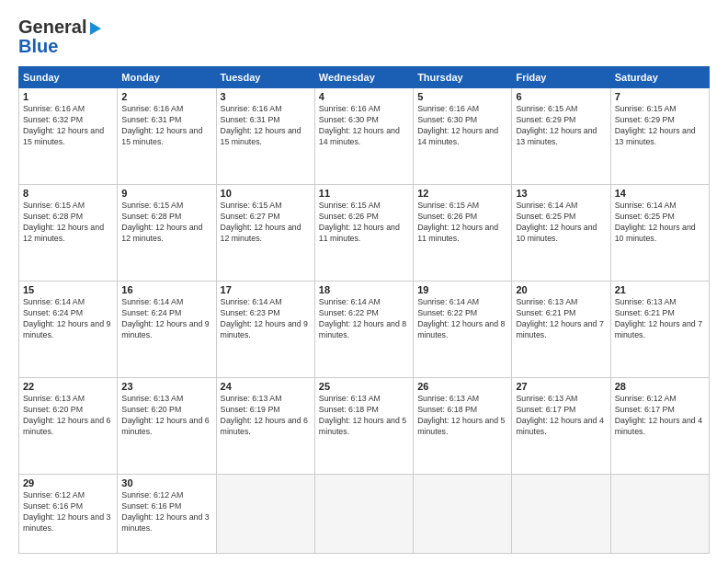 The width and height of the screenshot is (728, 563). I want to click on calendar-cell: 4Sunrise: 6:16 AMSunset: 6:30 PMDaylight…, so click(364, 136).